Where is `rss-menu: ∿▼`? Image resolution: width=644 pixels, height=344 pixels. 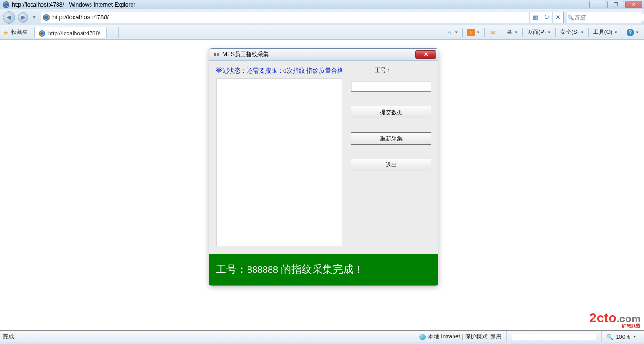
rss-menu: ∿▼ is located at coordinates (473, 33).